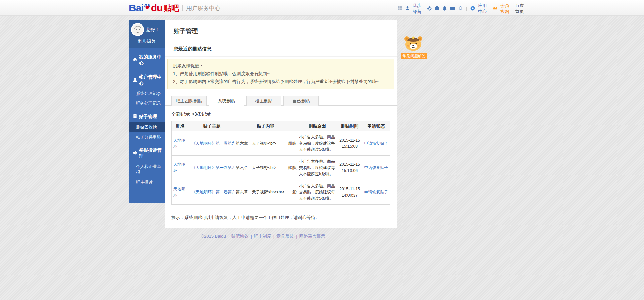 The image size is (644, 300). I want to click on notice-line-2: 2、对于影响吧内正常交流的广告行为，系统会视情况给予删贴处理，行为严重者还会被给…, so click(281, 82).